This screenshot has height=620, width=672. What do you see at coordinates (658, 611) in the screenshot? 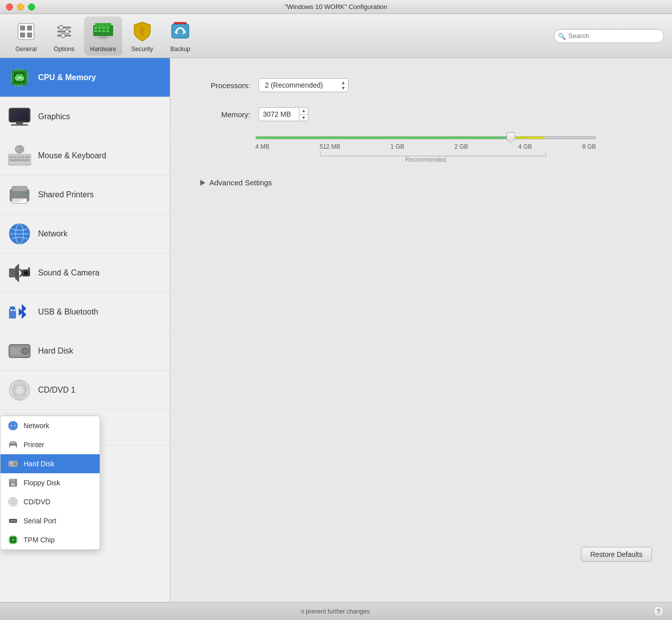
I see `help-button: ?` at bounding box center [658, 611].